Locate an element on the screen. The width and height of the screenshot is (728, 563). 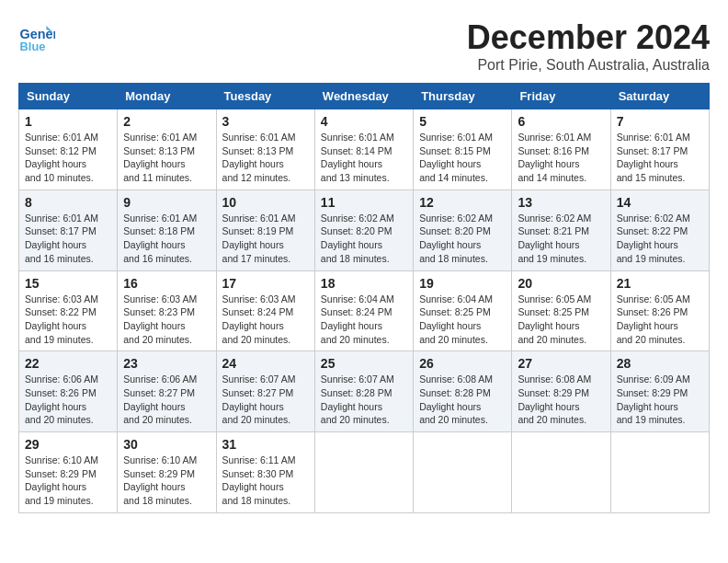
table-row: 25Sunrise: 6:07 AMSunset: 8:28 PMDayligh… is located at coordinates (364, 392).